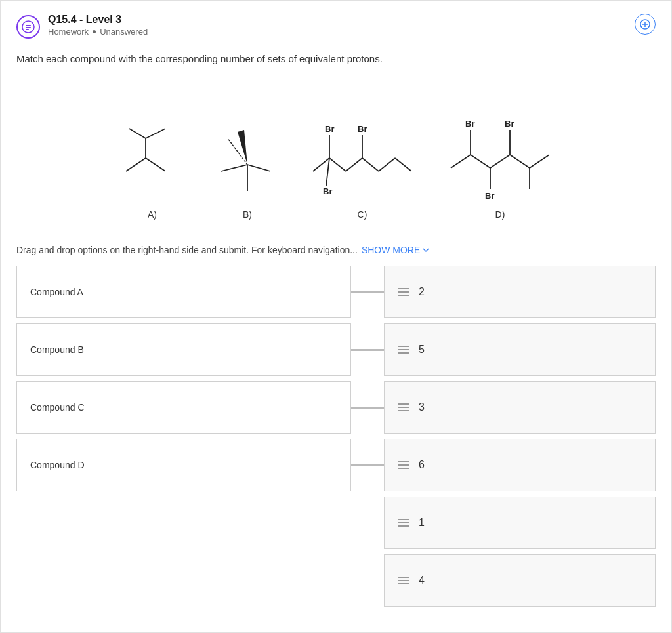  What do you see at coordinates (520, 292) in the screenshot?
I see `right-item-2: 2` at bounding box center [520, 292].